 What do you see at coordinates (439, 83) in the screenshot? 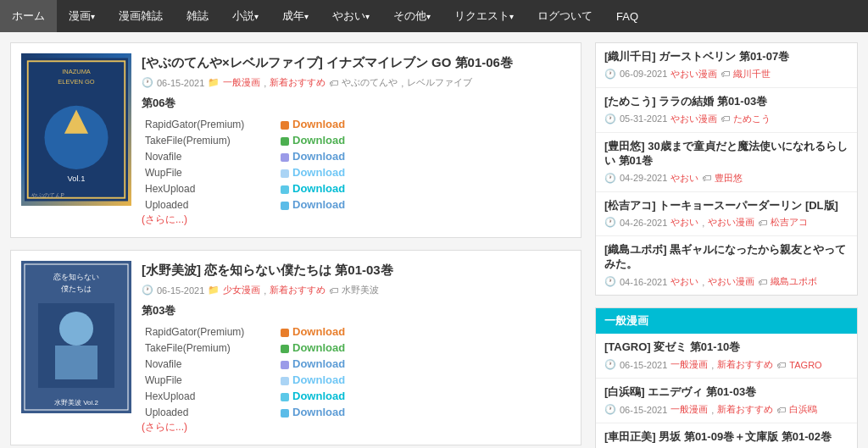
I see `entry-tags-1: レベルファイブ` at bounding box center [439, 83].